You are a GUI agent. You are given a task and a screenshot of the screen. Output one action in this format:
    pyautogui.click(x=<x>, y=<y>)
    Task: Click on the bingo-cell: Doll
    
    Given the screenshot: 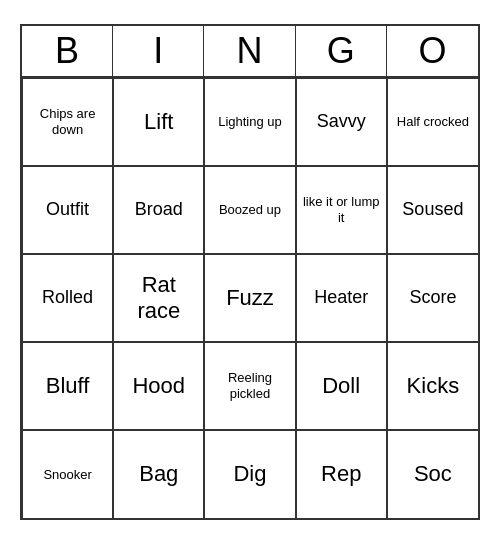 What is the action you would take?
    pyautogui.click(x=342, y=386)
    